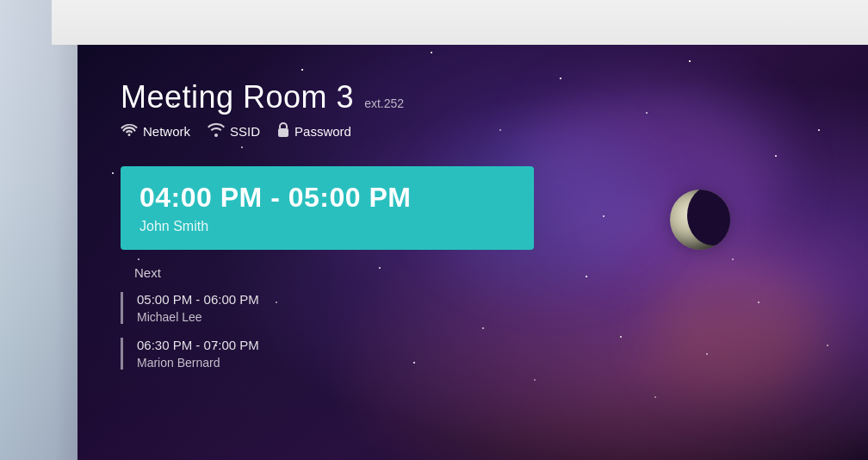 This screenshot has width=868, height=460. I want to click on upcoming-person-1: Michael Lee, so click(198, 317).